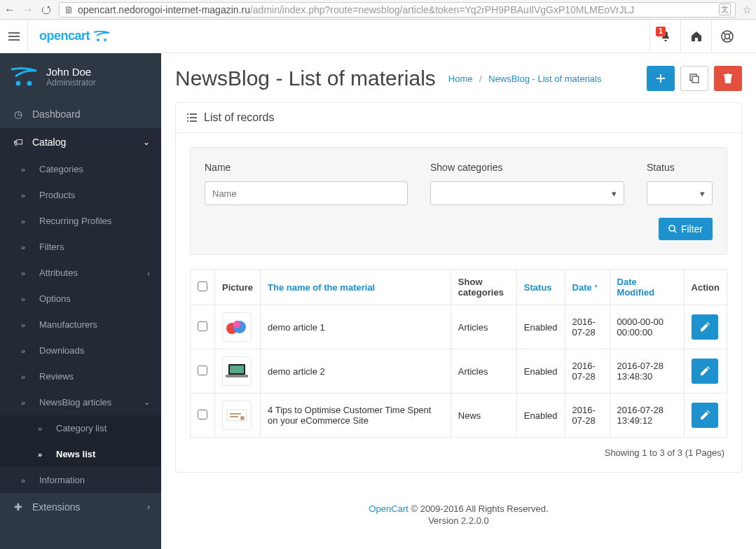 Image resolution: width=756 pixels, height=549 pixels. I want to click on row-date: 2016-07-28, so click(587, 416).